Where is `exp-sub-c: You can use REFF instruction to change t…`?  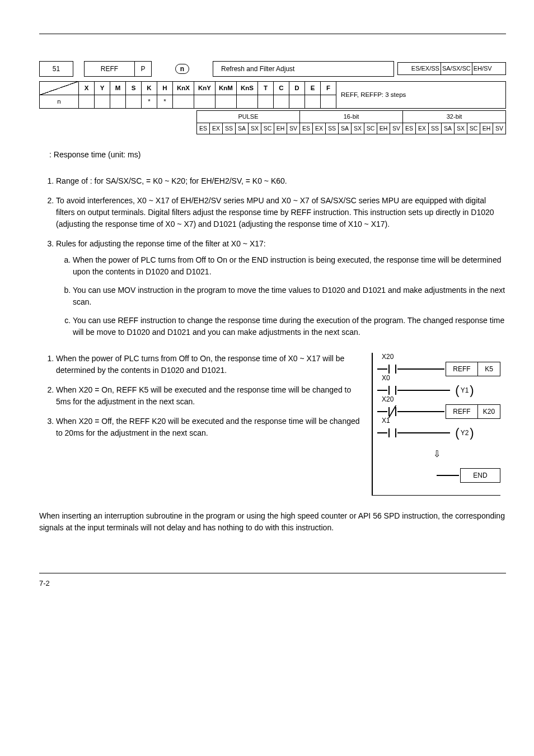
exp-sub-c: You can use REFF instruction to change t… is located at coordinates (289, 326).